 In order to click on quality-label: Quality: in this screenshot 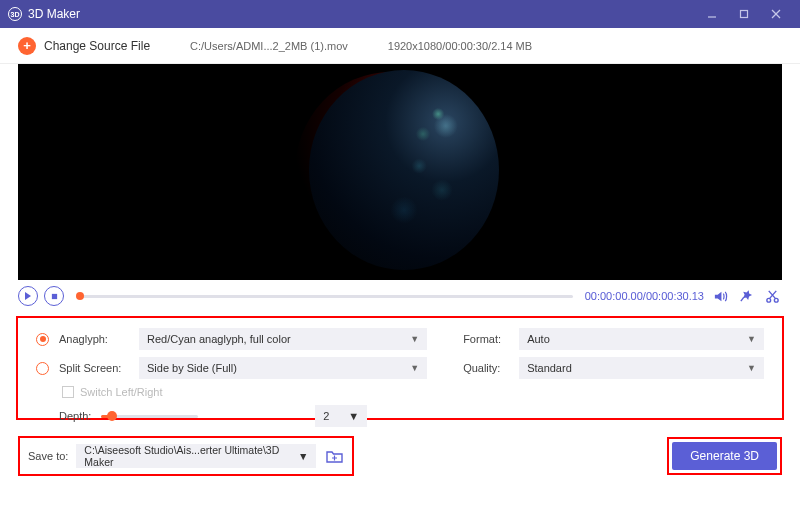, I will do `click(486, 368)`.